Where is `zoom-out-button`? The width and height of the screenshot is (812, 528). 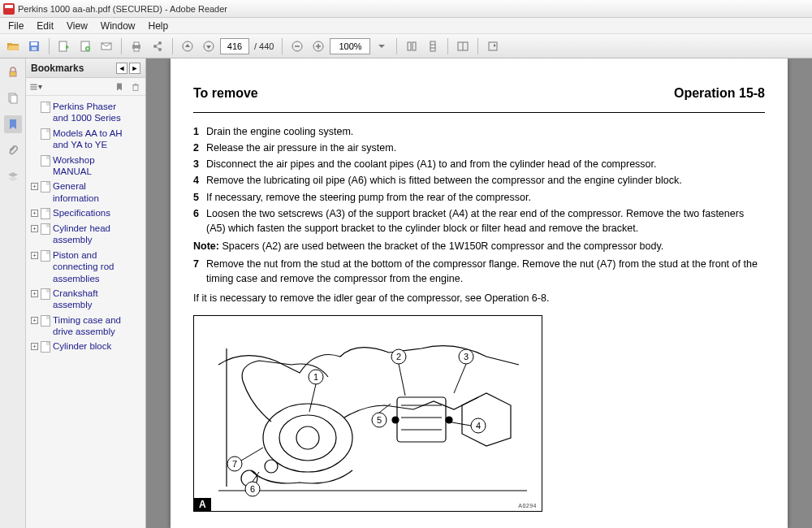 zoom-out-button is located at coordinates (297, 46).